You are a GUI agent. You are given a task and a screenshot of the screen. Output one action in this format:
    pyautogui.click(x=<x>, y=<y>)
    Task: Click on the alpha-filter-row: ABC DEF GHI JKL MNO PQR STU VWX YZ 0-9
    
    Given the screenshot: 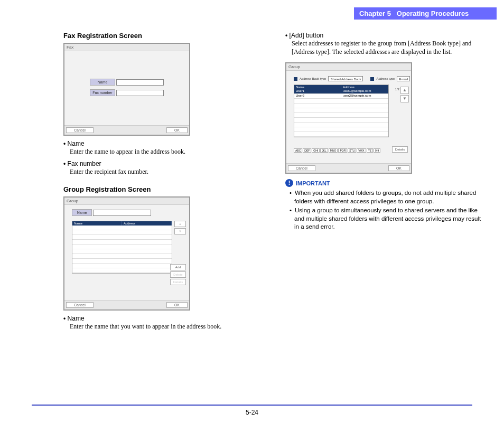 What is the action you would take?
    pyautogui.click(x=337, y=151)
    